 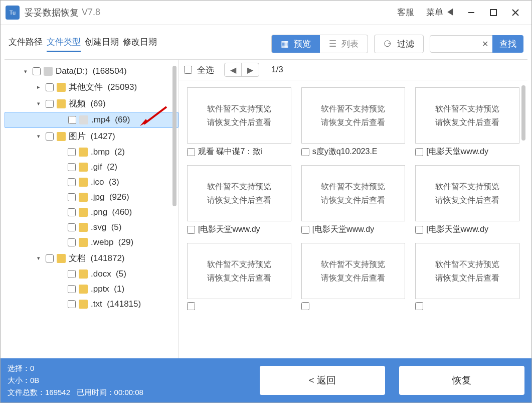 What do you see at coordinates (462, 380) in the screenshot?
I see `recover-button: 恢复` at bounding box center [462, 380].